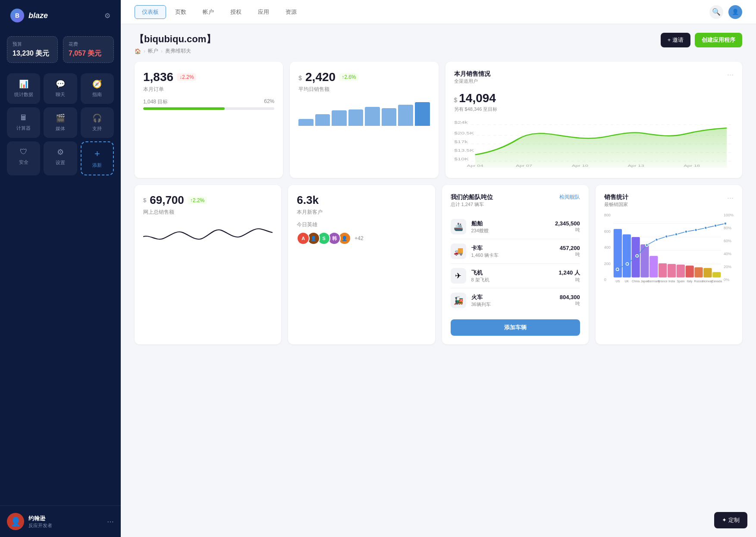  Describe the element at coordinates (729, 228) in the screenshot. I see `pct-80: 80%` at that location.